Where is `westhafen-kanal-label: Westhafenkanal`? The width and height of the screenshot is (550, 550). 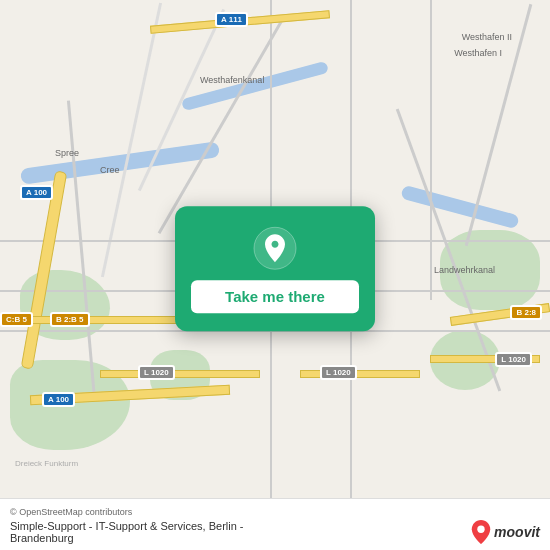 westhafen-kanal-label: Westhafenkanal is located at coordinates (232, 80).